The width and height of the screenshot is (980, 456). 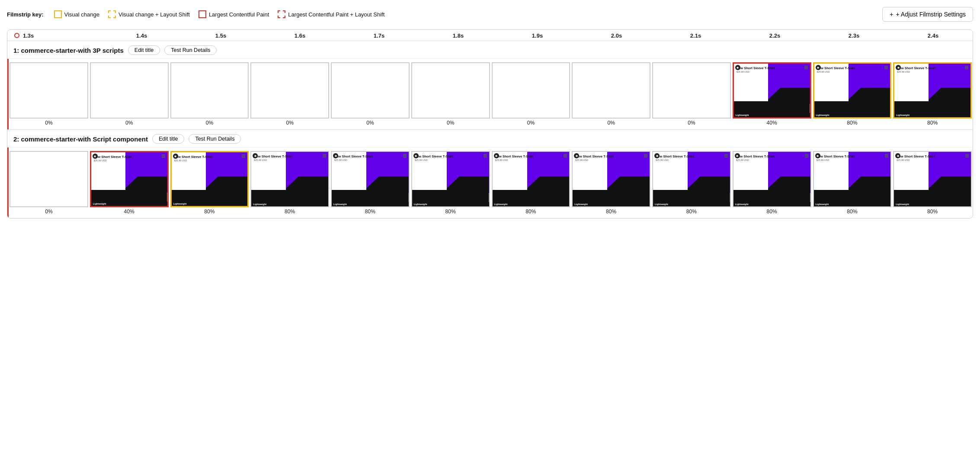 What do you see at coordinates (775, 35) in the screenshot?
I see `timeline-tick-2.2s: 2.2s` at bounding box center [775, 35].